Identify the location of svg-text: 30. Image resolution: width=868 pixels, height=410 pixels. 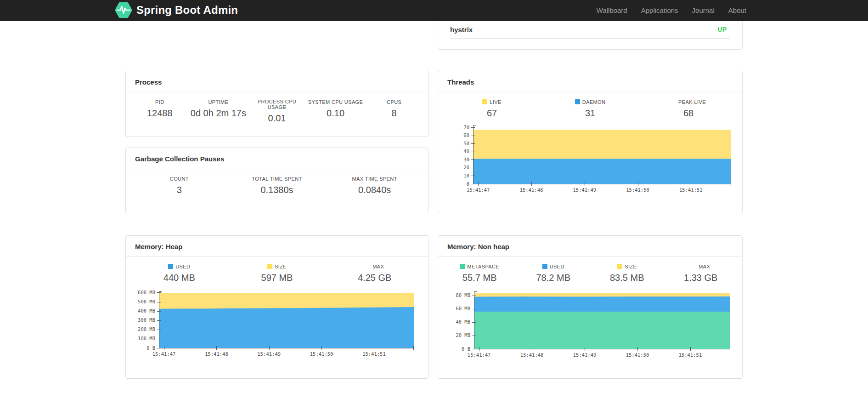
(467, 159).